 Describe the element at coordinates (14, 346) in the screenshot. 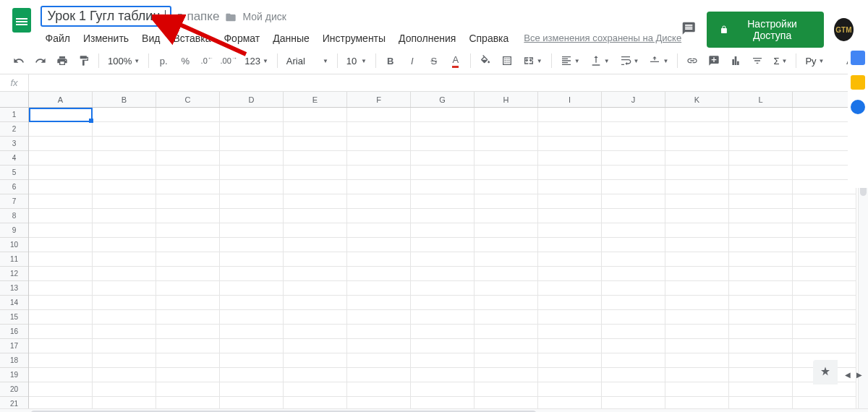

I see `row-header: 17` at that location.